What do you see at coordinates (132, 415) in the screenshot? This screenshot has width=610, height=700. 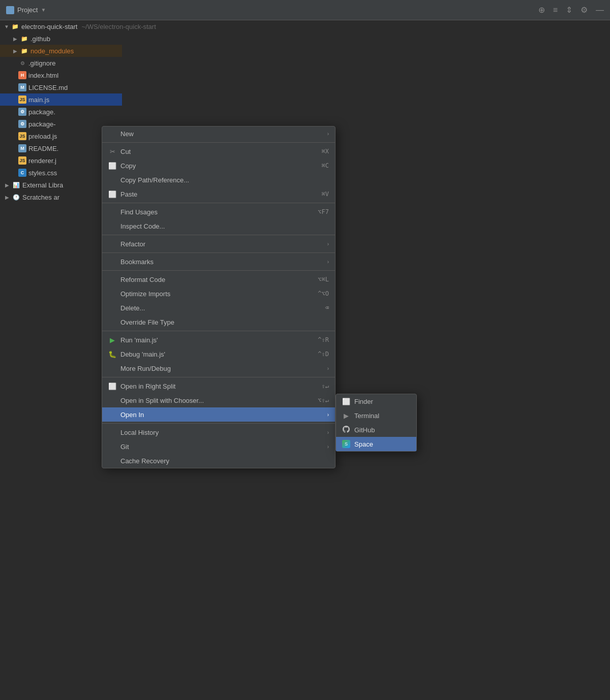 I see `menu-label-open-in: Open In` at bounding box center [132, 415].